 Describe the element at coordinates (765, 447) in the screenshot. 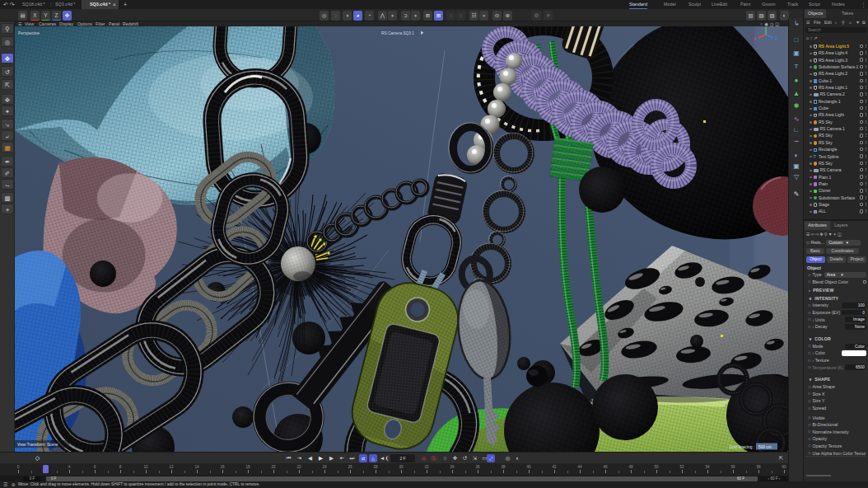

I see `svg-text: 500 cm` at that location.